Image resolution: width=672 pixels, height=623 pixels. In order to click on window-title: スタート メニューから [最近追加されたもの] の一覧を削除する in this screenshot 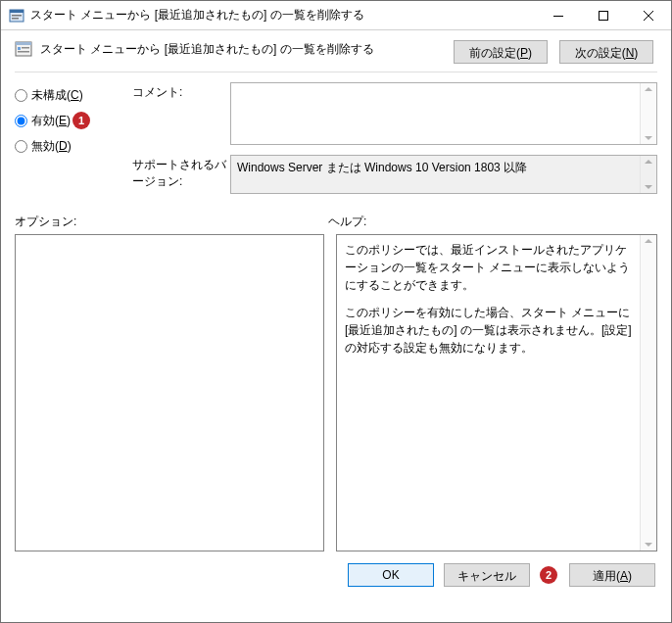, I will do `click(283, 16)`.